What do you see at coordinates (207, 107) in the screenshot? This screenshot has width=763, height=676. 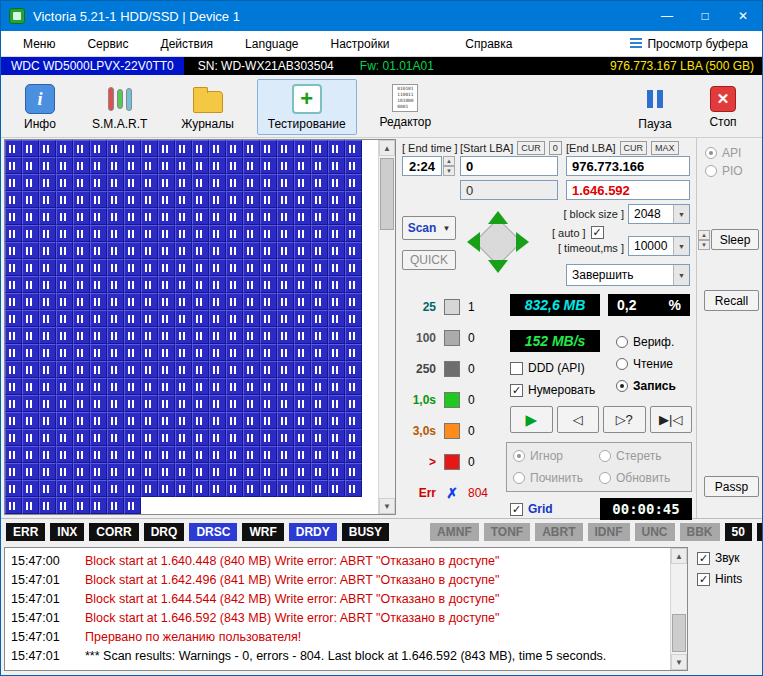 I see `journals-button: Журналы` at bounding box center [207, 107].